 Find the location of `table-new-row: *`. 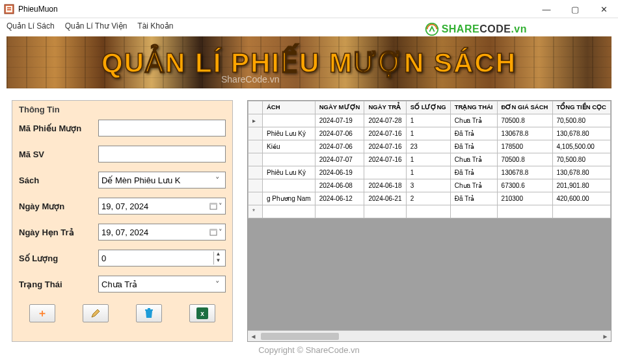

table-new-row: * is located at coordinates (429, 212).